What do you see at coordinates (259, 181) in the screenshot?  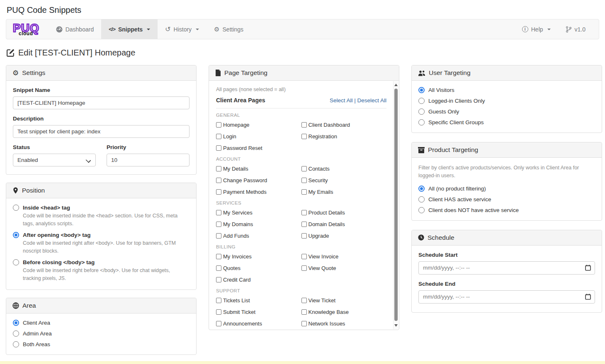 I see `page-checkbox-change-password: Change Password` at bounding box center [259, 181].